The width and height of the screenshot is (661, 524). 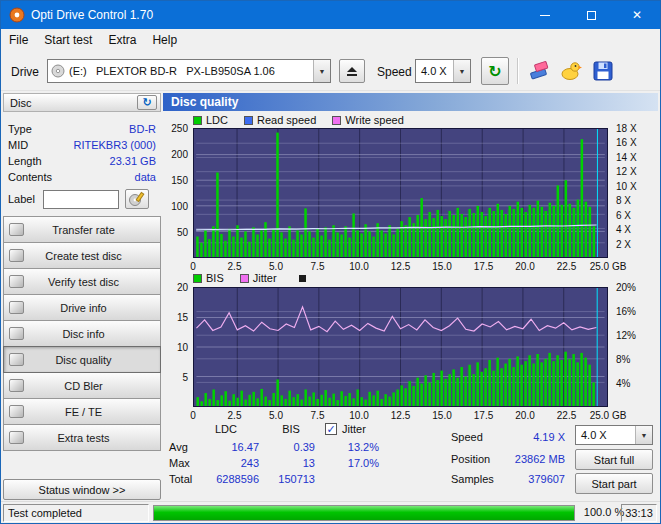 I want to click on duck-button, so click(x=571, y=71).